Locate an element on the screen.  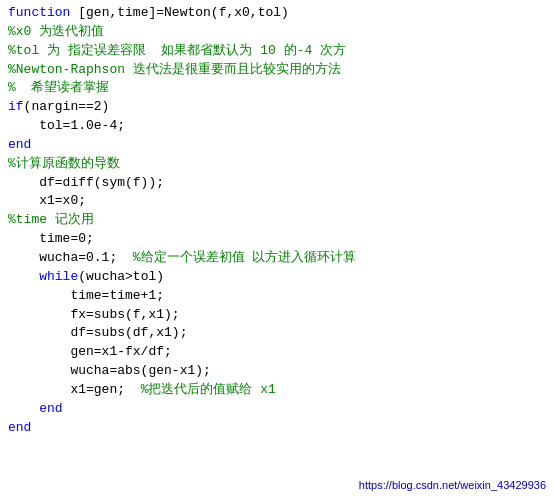
code-line: % 希望读者掌握 is located at coordinates (277, 88).